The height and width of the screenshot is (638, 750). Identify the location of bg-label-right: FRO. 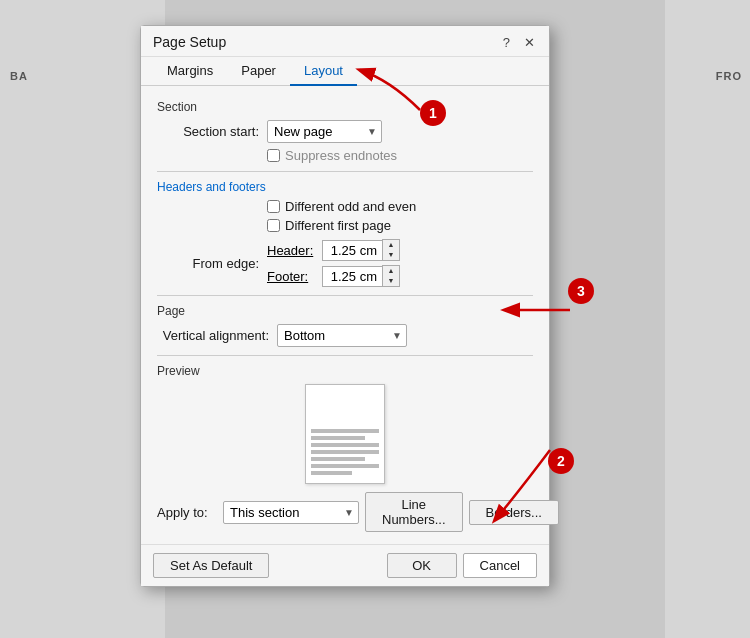
(729, 76).